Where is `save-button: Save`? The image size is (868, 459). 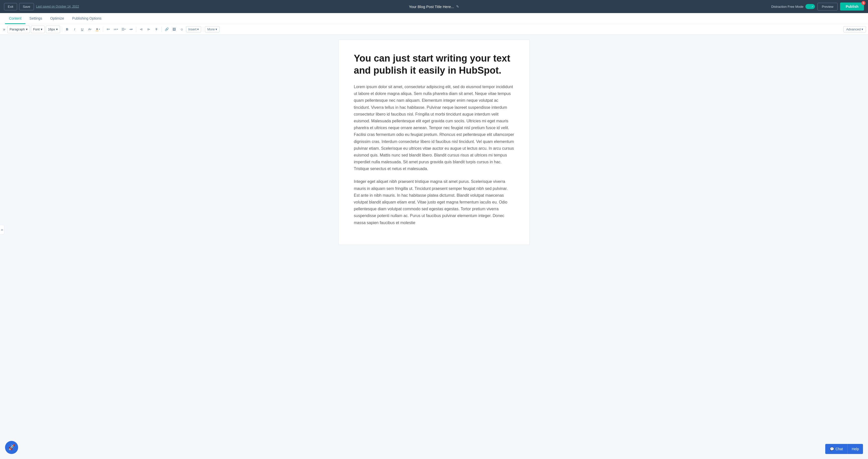 save-button: Save is located at coordinates (27, 7).